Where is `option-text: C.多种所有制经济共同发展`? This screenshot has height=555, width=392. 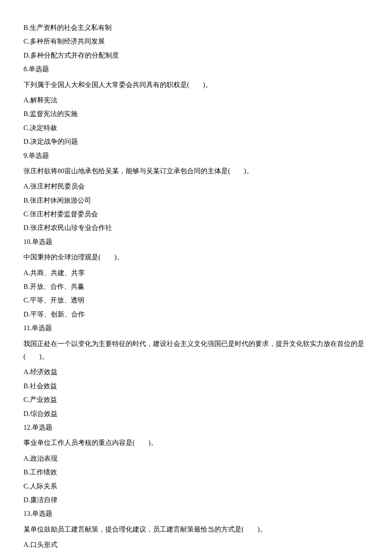
option-text: C.多种所有制经济共同发展 is located at coordinates (196, 41).